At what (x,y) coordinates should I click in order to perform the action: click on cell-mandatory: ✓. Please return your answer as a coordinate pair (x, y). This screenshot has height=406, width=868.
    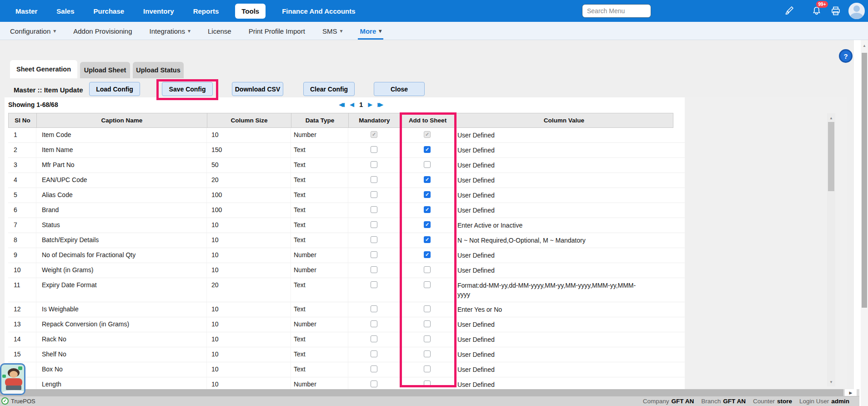
    Looking at the image, I should click on (374, 135).